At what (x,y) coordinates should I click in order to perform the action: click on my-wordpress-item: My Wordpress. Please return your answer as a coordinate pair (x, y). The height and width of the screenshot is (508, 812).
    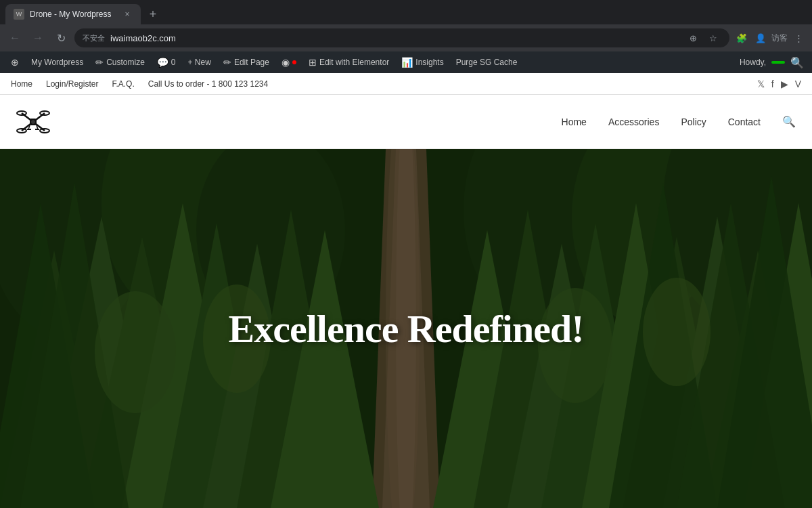
    Looking at the image, I should click on (57, 62).